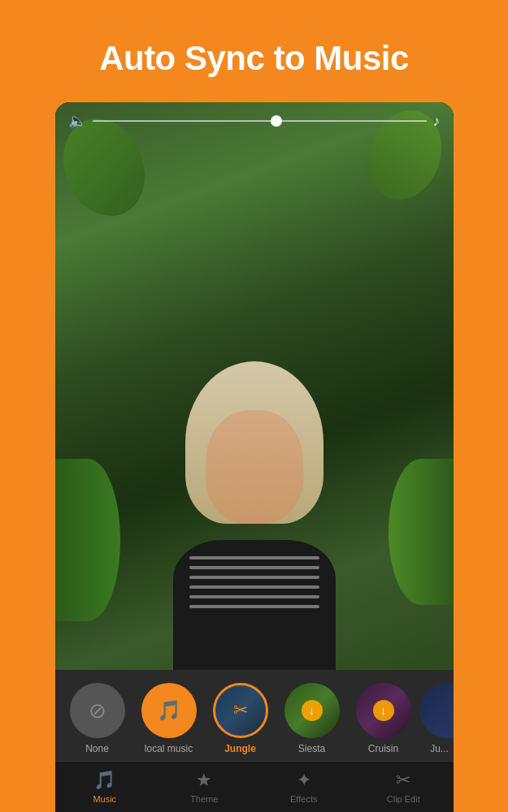  What do you see at coordinates (260, 121) in the screenshot?
I see `volume-slider` at bounding box center [260, 121].